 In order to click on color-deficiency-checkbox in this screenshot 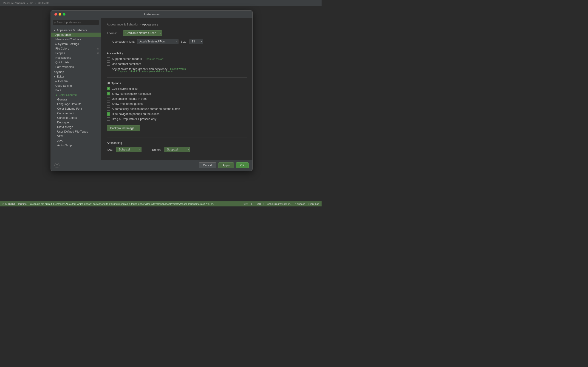, I will do `click(108, 69)`.